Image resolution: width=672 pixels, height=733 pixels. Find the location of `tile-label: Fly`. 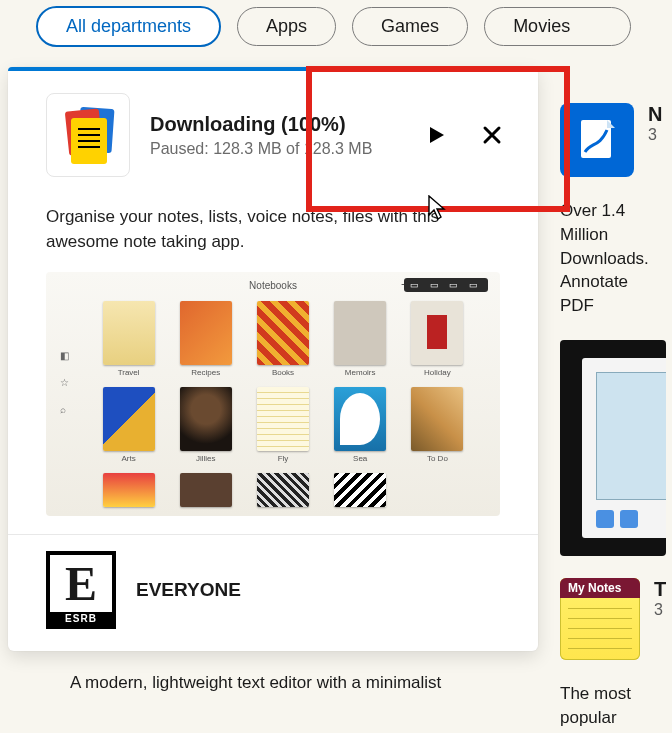

tile-label: Fly is located at coordinates (284, 458).